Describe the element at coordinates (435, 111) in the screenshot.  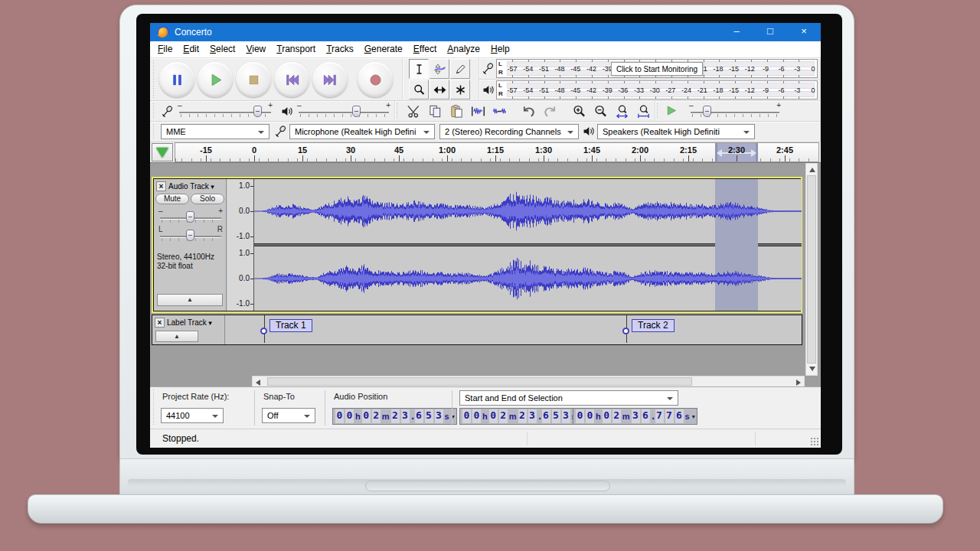
I see `copy-button` at that location.